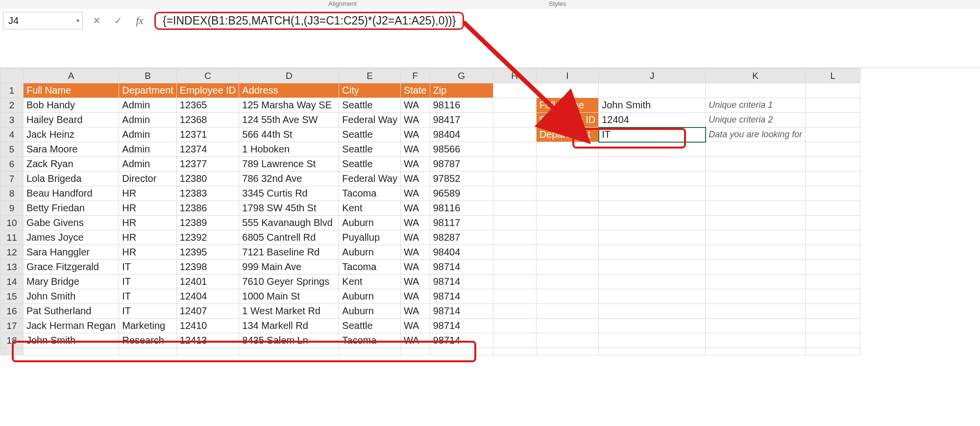  Describe the element at coordinates (289, 91) in the screenshot. I see `hdr-address: Address` at that location.